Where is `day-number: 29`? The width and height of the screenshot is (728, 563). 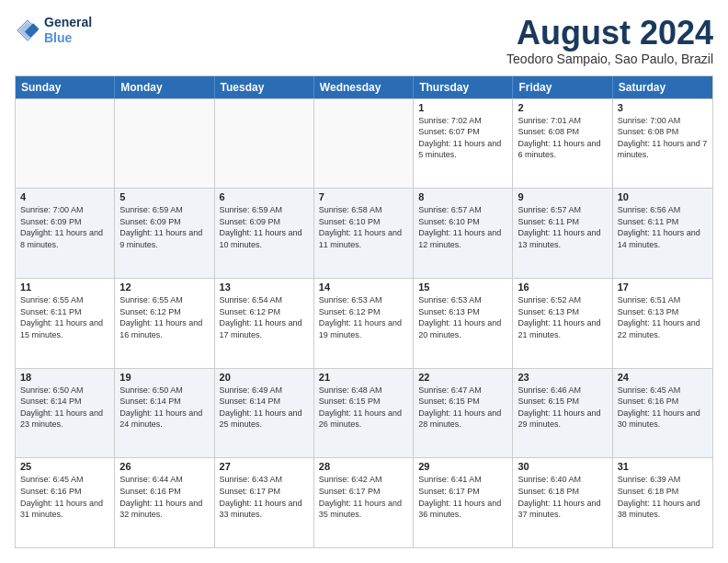 day-number: 29 is located at coordinates (463, 466).